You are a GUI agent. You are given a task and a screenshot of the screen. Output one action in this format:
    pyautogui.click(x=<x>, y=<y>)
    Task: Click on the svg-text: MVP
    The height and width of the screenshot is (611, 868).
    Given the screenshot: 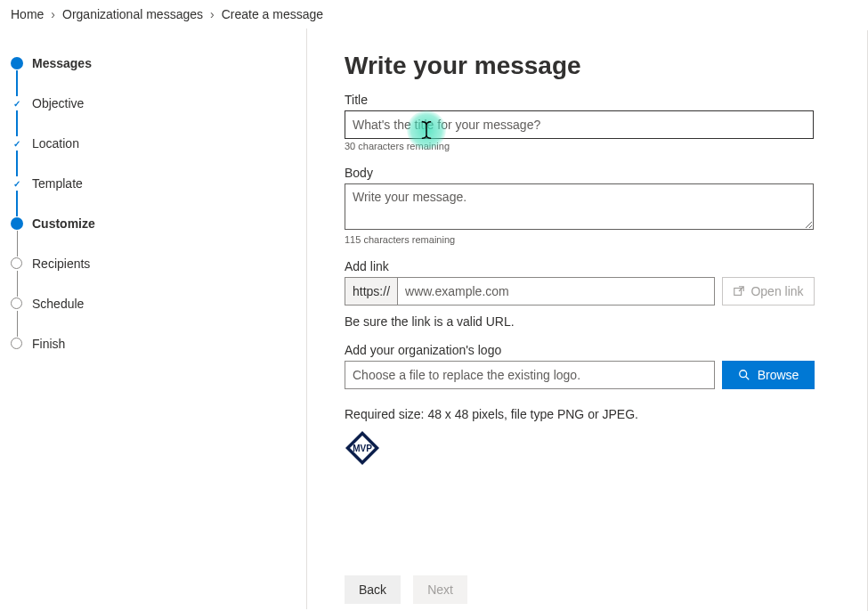 What is the action you would take?
    pyautogui.click(x=362, y=449)
    